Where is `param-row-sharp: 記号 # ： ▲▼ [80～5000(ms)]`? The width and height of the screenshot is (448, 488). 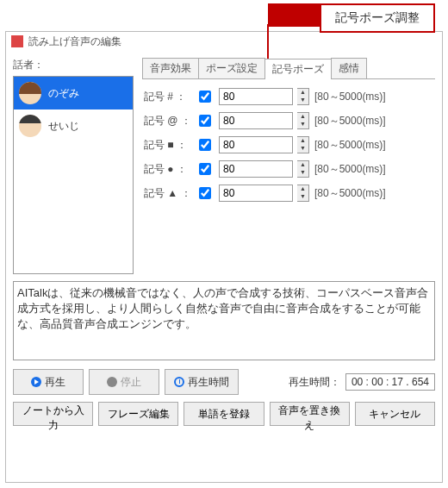
param-row-sharp: 記号 # ： ▲▼ [80～5000(ms)] is located at coordinates (288, 97).